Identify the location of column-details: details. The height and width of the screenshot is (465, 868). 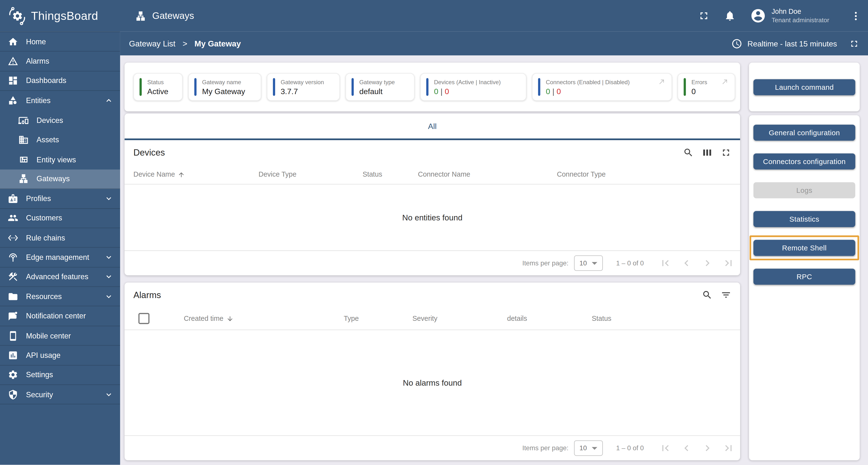
(549, 318).